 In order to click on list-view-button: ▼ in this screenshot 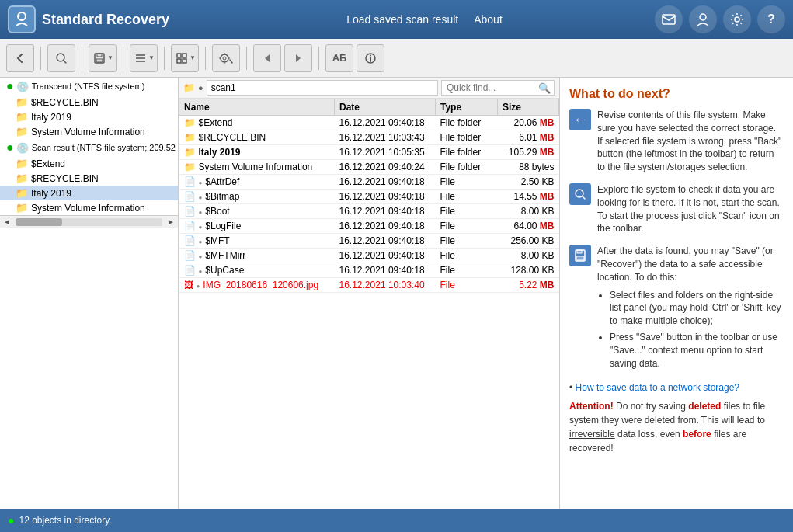, I will do `click(144, 58)`.